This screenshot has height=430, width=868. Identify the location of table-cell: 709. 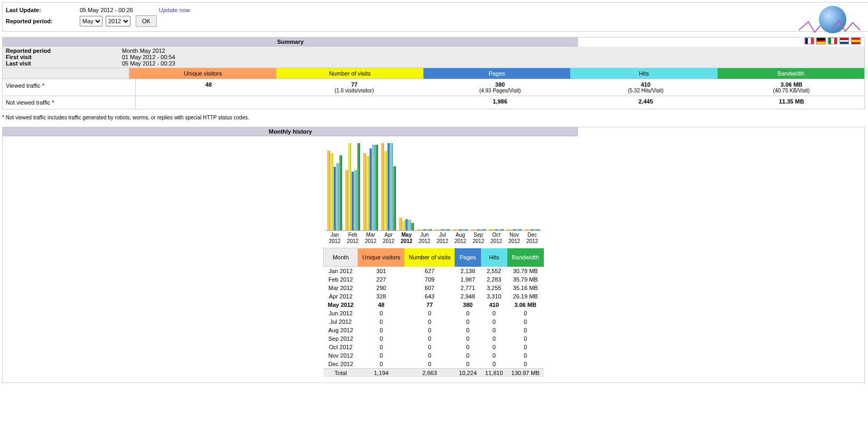
(430, 279).